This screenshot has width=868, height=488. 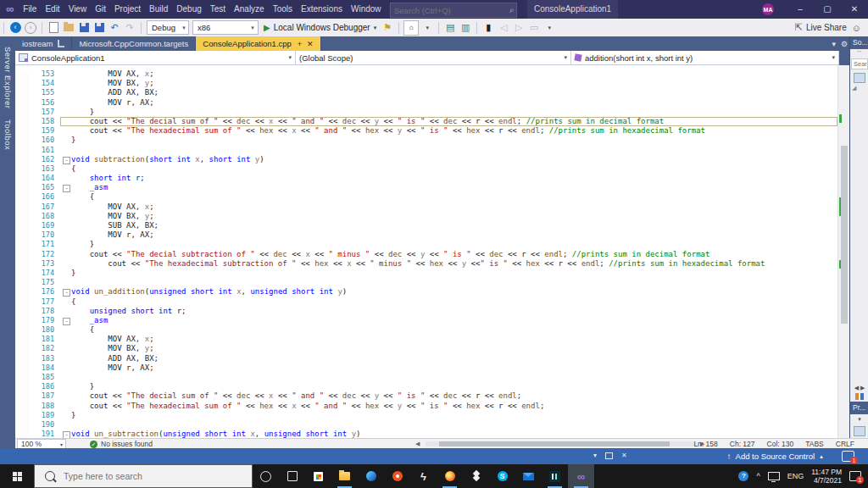 I want to click on start-button, so click(x=17, y=476).